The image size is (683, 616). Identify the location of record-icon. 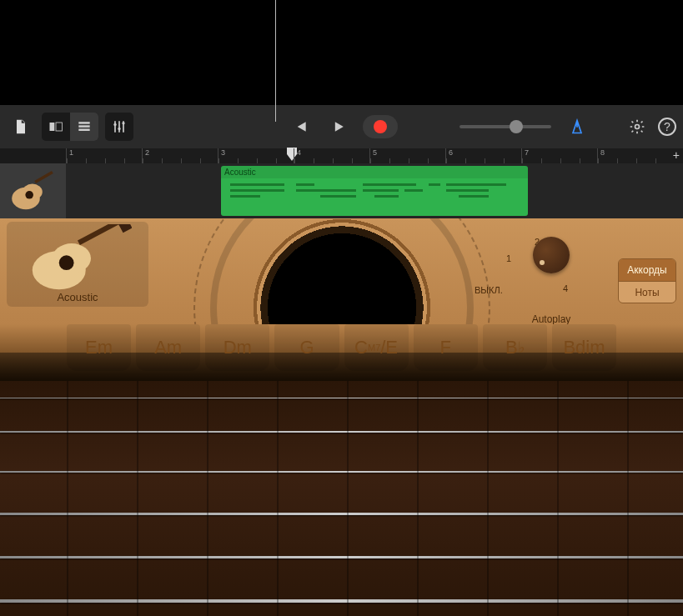
(380, 127).